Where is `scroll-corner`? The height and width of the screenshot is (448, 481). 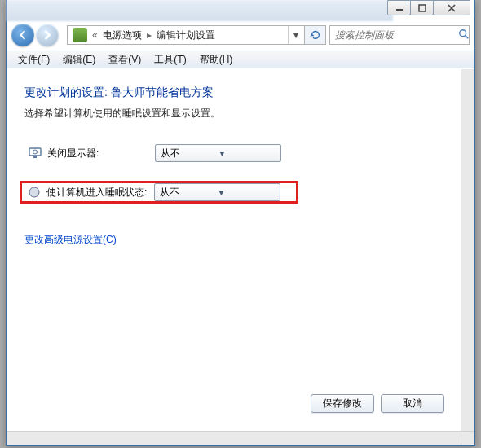 scroll-corner is located at coordinates (468, 438).